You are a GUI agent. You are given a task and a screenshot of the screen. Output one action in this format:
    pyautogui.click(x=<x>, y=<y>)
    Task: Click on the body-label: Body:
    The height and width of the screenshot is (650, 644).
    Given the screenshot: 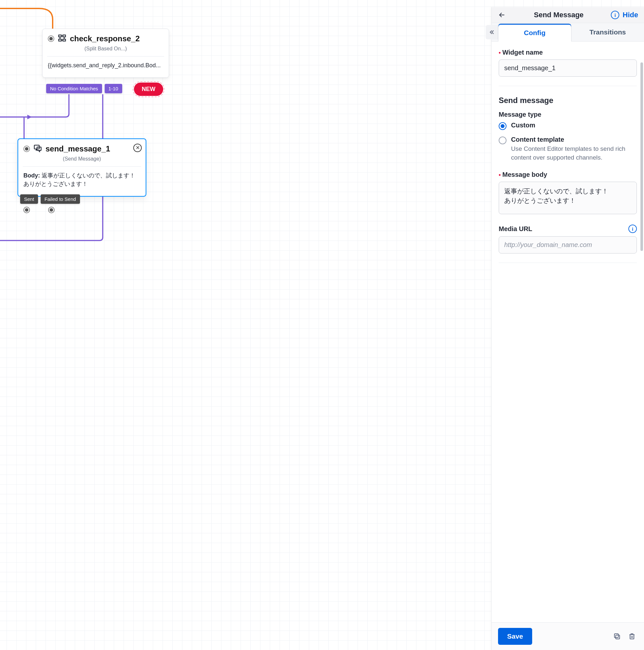 What is the action you would take?
    pyautogui.click(x=32, y=176)
    